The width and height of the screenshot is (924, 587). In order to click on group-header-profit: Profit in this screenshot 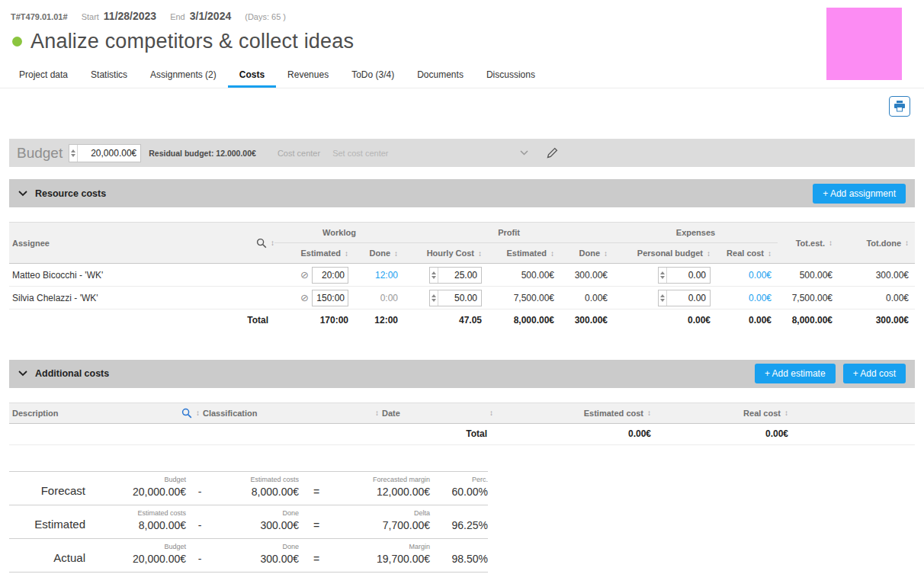, I will do `click(509, 233)`.